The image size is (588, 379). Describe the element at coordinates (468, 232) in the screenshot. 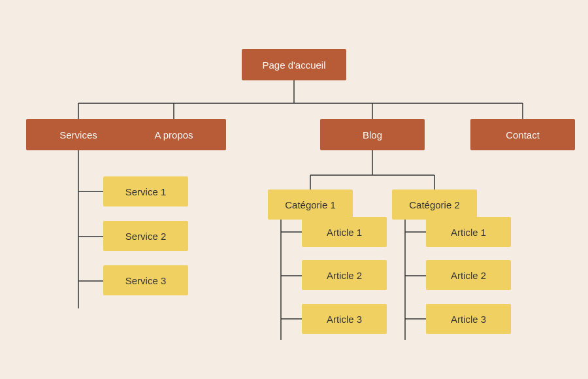

I see `node-cat2-art1: Article 1` at that location.